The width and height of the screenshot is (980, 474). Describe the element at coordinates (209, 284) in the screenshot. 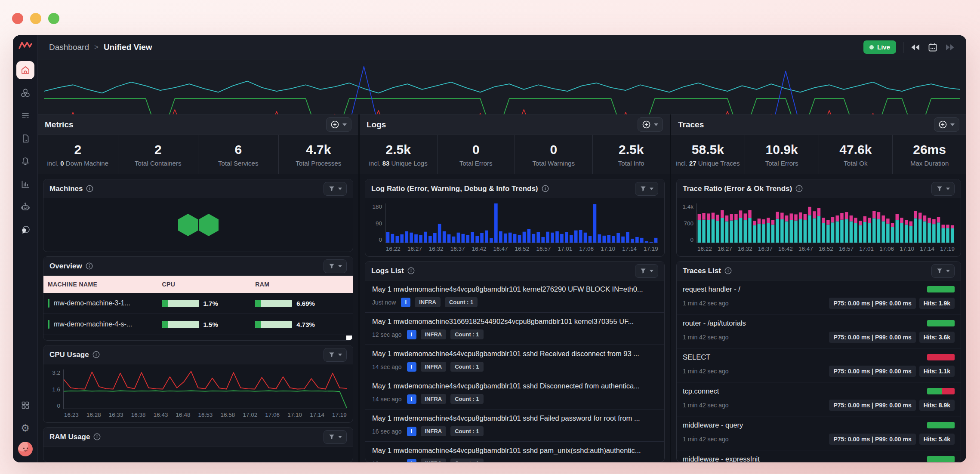

I see `column-header-cpu: CPU` at that location.